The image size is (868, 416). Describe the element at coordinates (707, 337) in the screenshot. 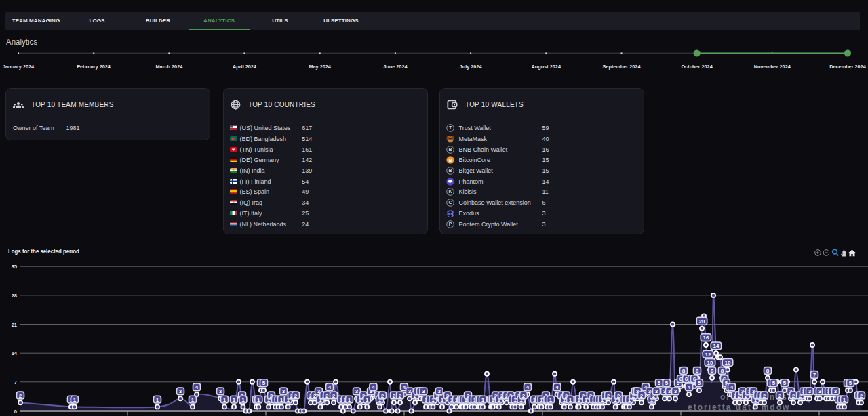

I see `svg-text: 16` at that location.